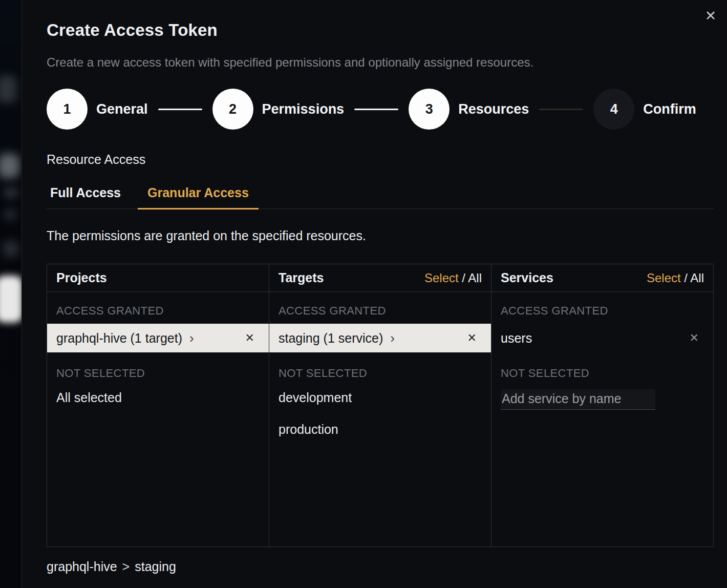 This screenshot has height=588, width=727. I want to click on step-label-general: General, so click(122, 110).